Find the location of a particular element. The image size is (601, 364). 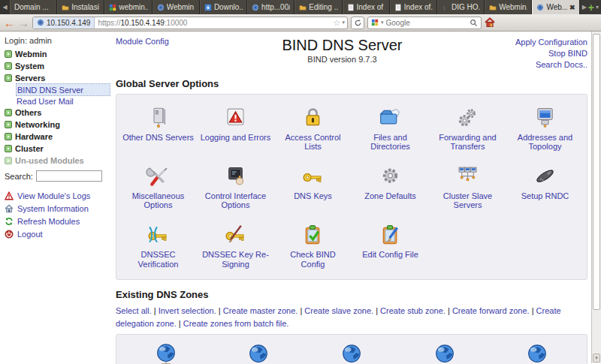

sidebar-action-refresh-modules: Refresh Modules is located at coordinates (57, 221).